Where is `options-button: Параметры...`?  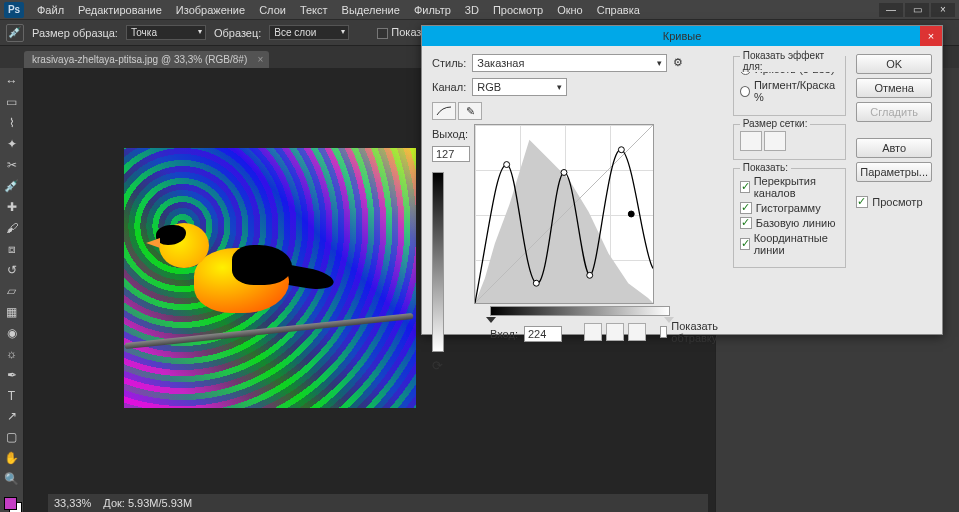 options-button: Параметры... is located at coordinates (894, 172).